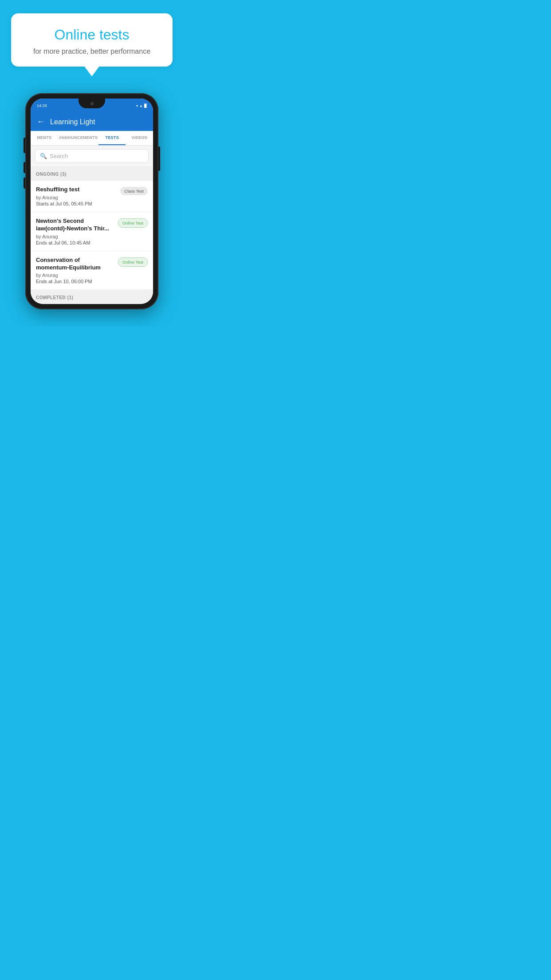 The width and height of the screenshot is (551, 980). Describe the element at coordinates (75, 271) in the screenshot. I see `test-item-info: Conservation of momentum-Equilibrium by …` at that location.